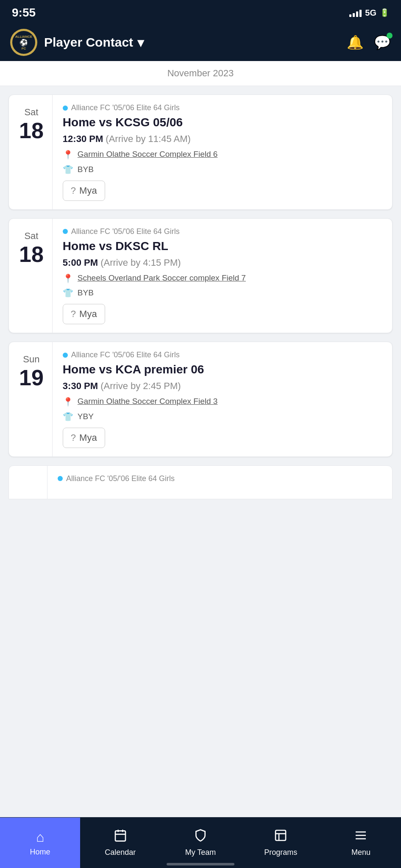 The width and height of the screenshot is (401, 868). What do you see at coordinates (94, 42) in the screenshot?
I see `header-title-container: Player Contact ▾` at bounding box center [94, 42].